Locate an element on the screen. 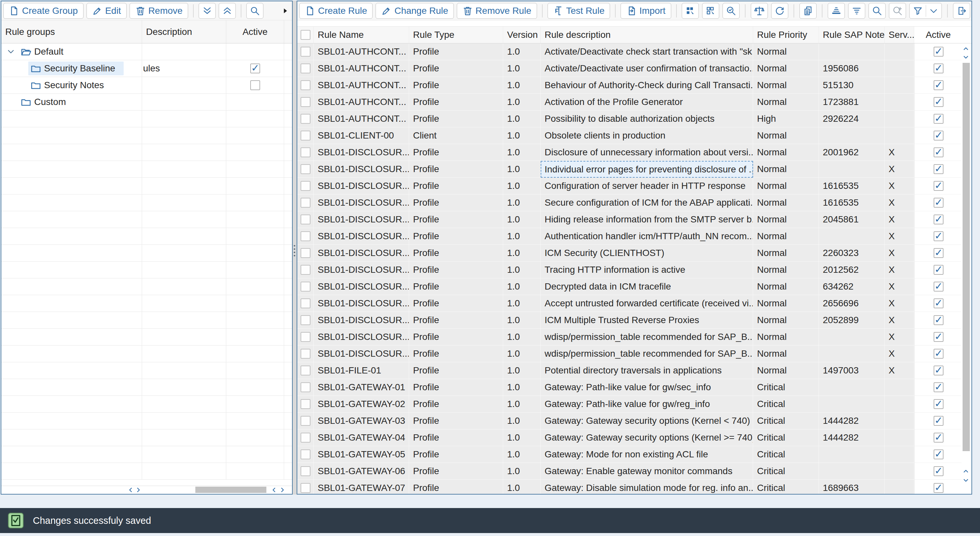  header-checkbox is located at coordinates (305, 35).